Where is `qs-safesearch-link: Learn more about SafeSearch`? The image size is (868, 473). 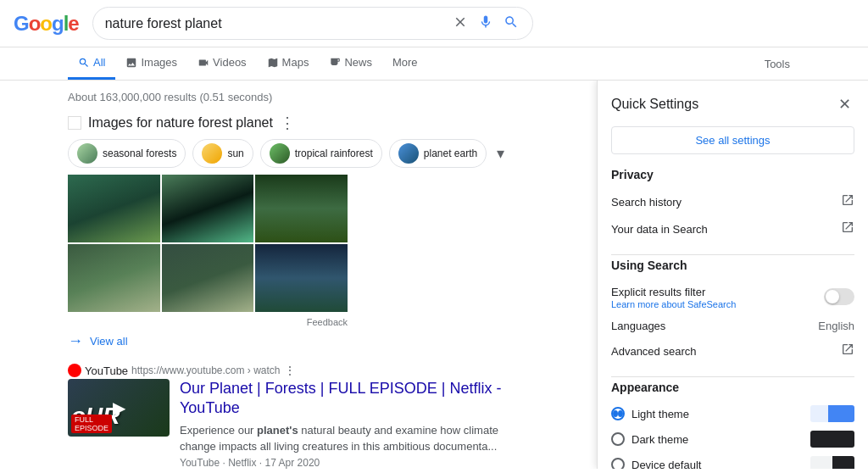 qs-safesearch-link: Learn more about SafeSearch is located at coordinates (673, 304).